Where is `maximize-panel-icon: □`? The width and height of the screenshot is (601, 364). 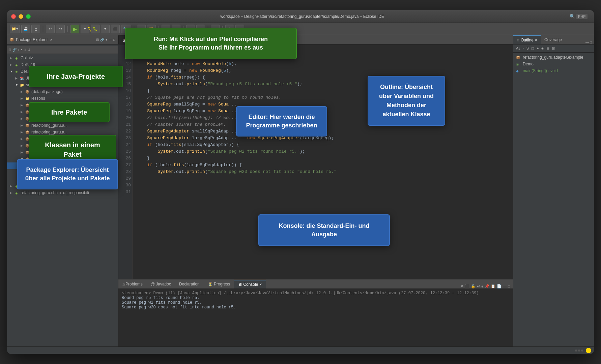 maximize-panel-icon: □ is located at coordinates (114, 40).